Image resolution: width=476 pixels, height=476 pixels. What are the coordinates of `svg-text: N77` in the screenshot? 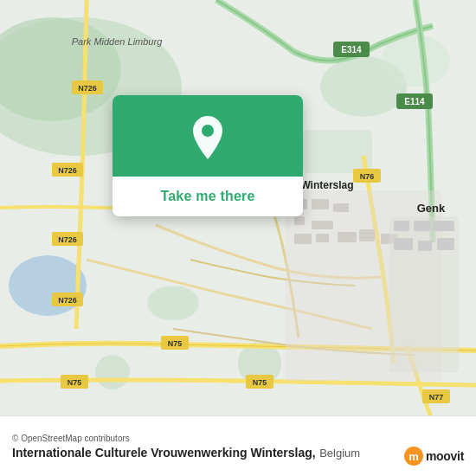 It's located at (436, 397).